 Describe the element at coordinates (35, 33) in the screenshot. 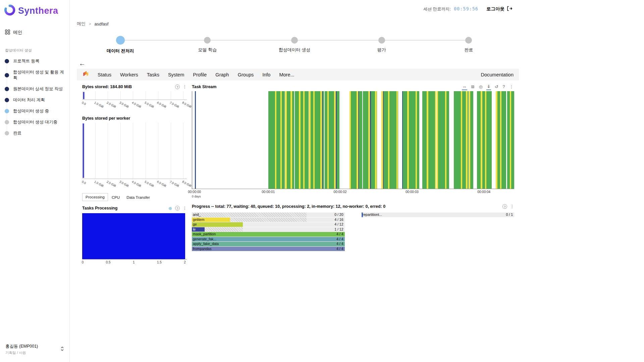

I see `sidebar-item-main: 메인` at that location.